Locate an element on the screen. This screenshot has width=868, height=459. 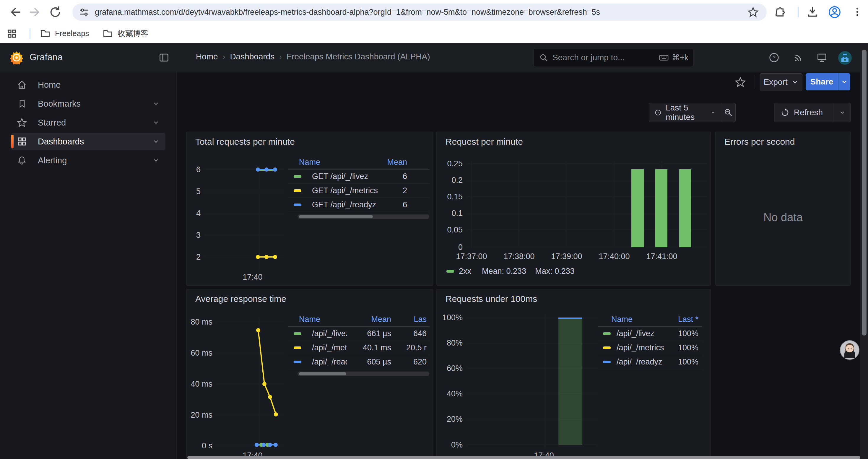
downloads-icon is located at coordinates (812, 12).